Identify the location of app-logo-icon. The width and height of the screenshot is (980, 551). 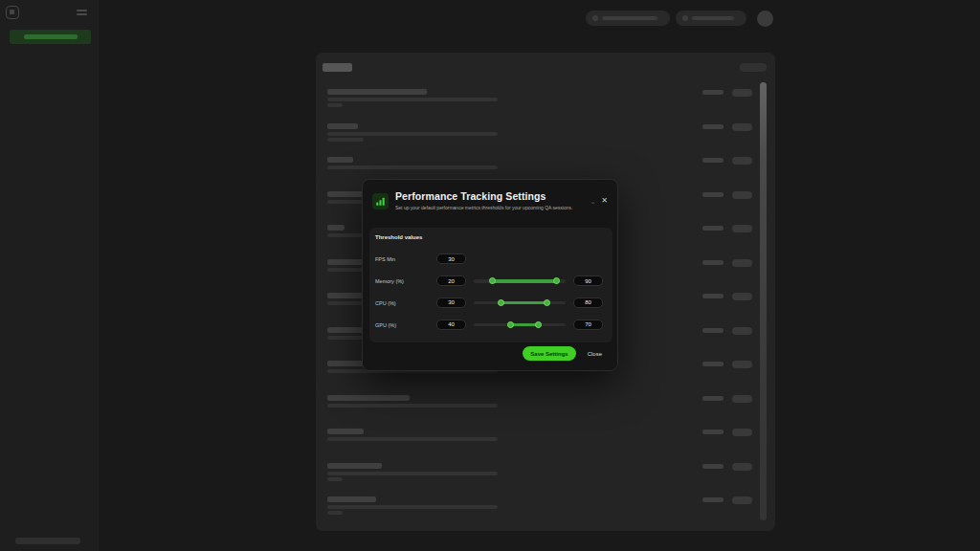
(12, 12).